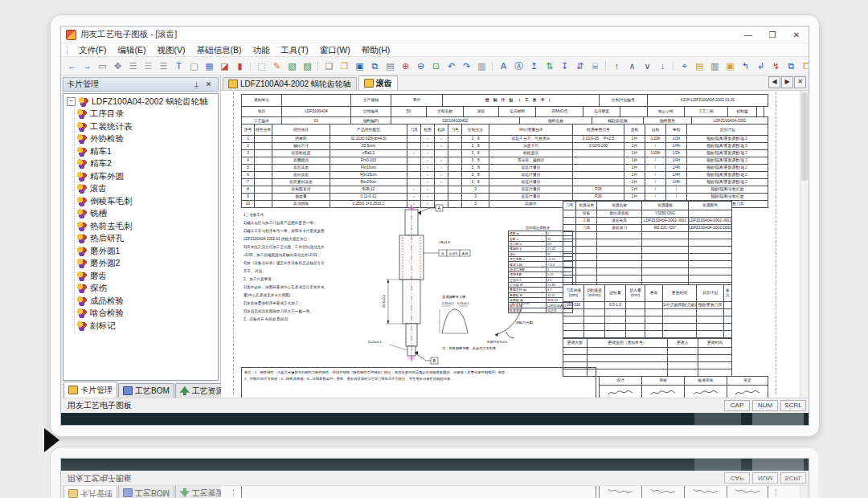 The width and height of the screenshot is (868, 498). What do you see at coordinates (772, 35) in the screenshot?
I see `restore-button: ❐` at bounding box center [772, 35].